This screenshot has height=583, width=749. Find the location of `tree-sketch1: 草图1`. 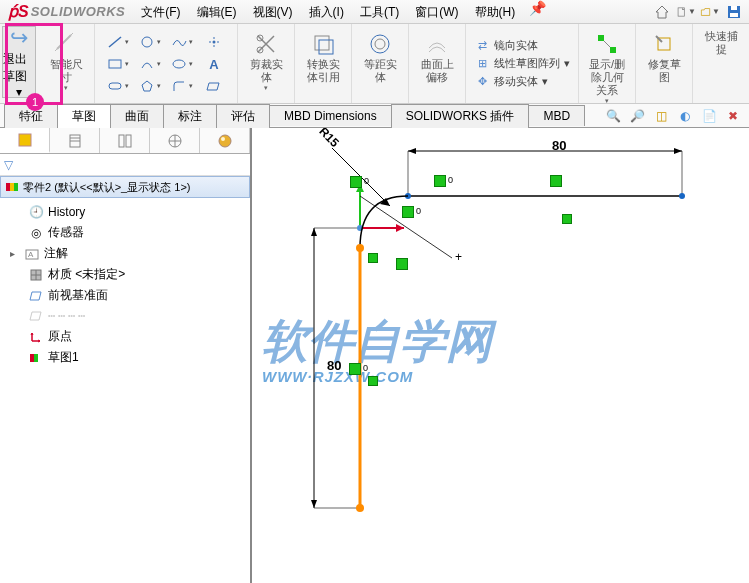

tree-sketch1: 草图1 is located at coordinates (125, 358).